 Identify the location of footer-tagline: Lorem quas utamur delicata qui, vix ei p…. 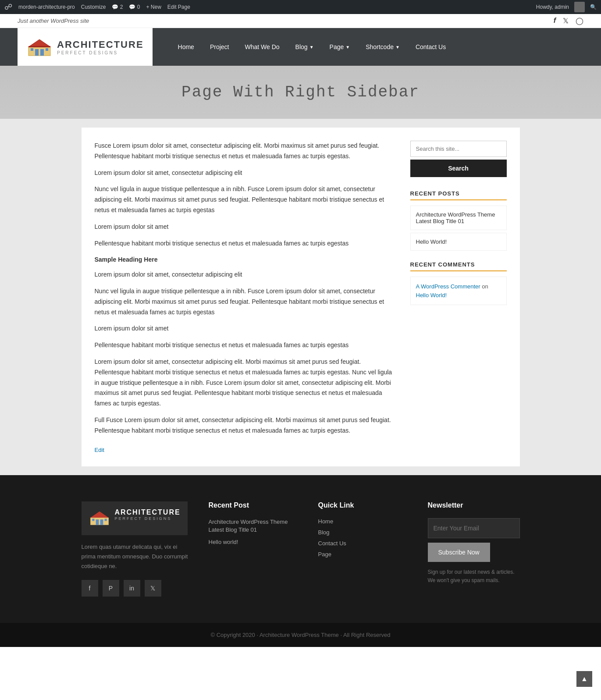
(136, 557).